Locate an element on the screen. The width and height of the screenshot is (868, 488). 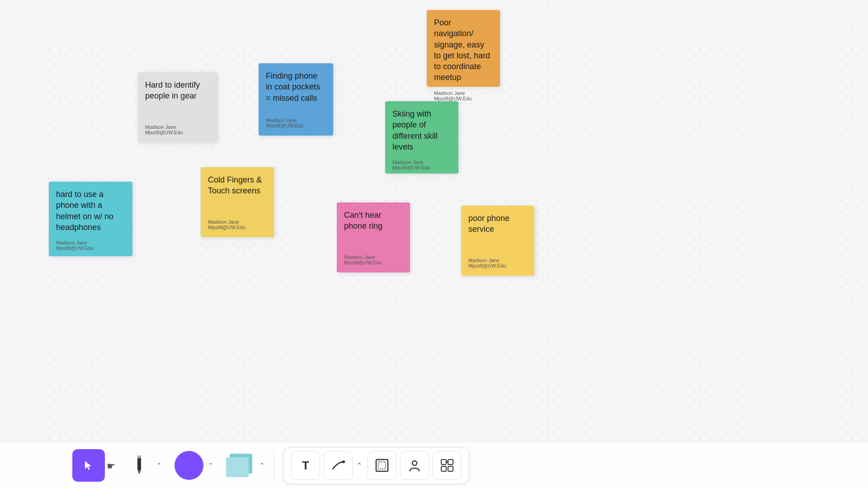
pencil-icon is located at coordinates (139, 465).